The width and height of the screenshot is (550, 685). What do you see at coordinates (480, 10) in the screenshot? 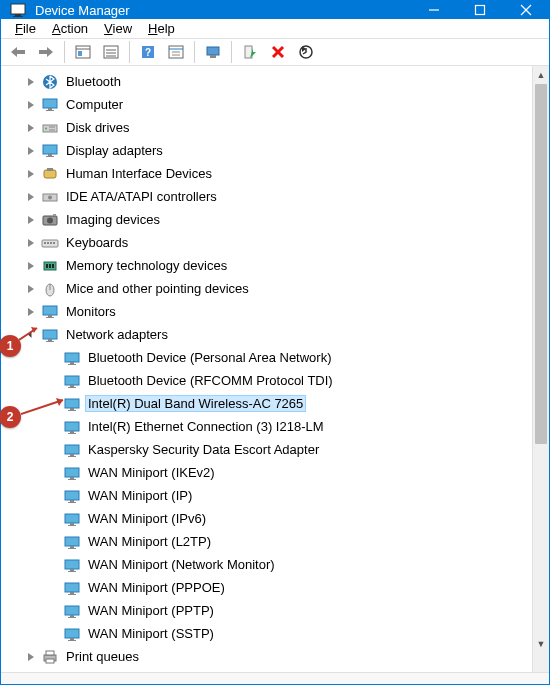
I see `maximize-button` at bounding box center [480, 10].